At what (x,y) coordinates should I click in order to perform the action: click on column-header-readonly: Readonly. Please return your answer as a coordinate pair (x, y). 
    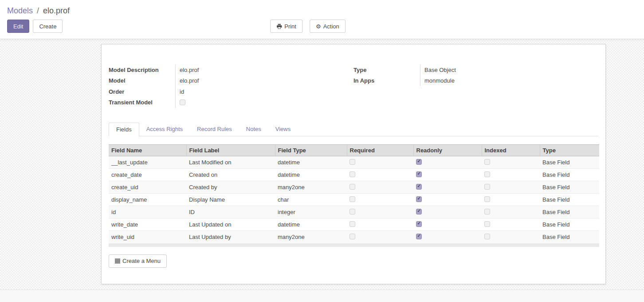
    Looking at the image, I should click on (448, 151).